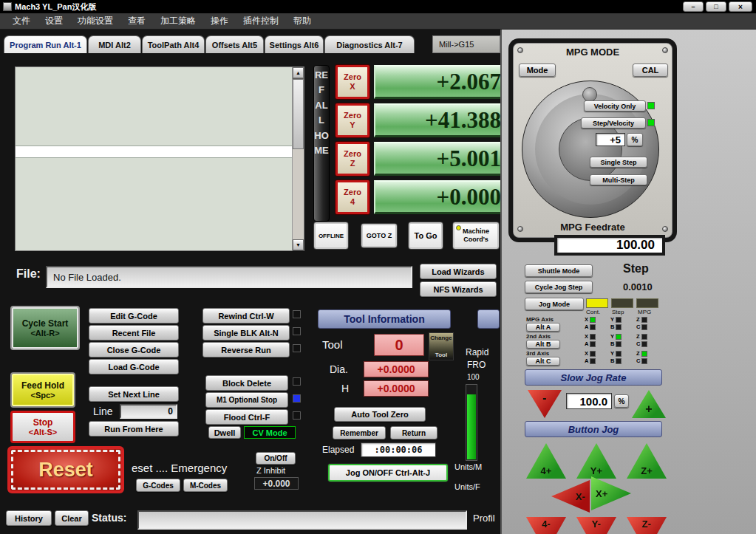  What do you see at coordinates (179, 468) in the screenshot?
I see `emergency-marquee: eset .... Emergency` at bounding box center [179, 468].